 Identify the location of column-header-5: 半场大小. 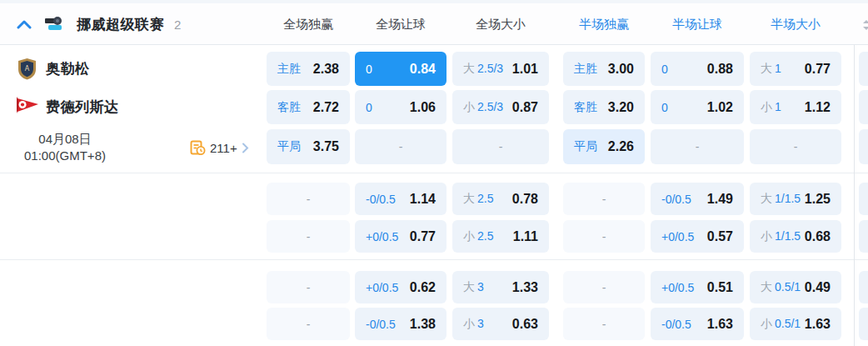
(796, 24).